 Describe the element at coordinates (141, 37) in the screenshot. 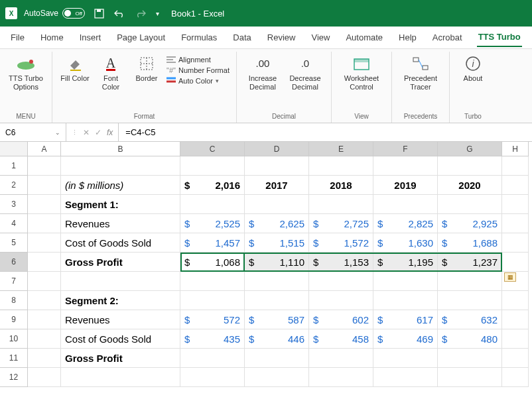

I see `tab-page-layout: Page Layout` at that location.